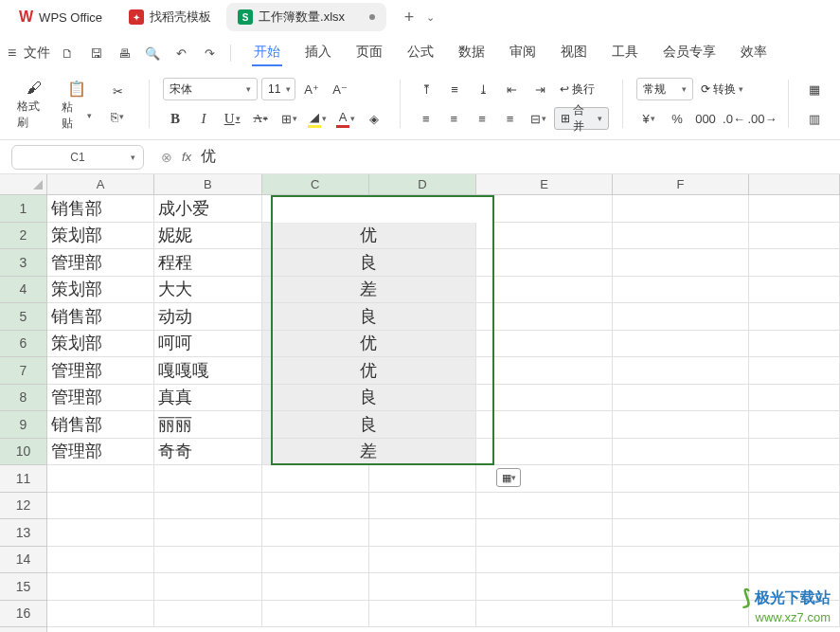 The height and width of the screenshot is (632, 840). Describe the element at coordinates (260, 118) in the screenshot. I see `strikethrough-button: A▾` at that location.